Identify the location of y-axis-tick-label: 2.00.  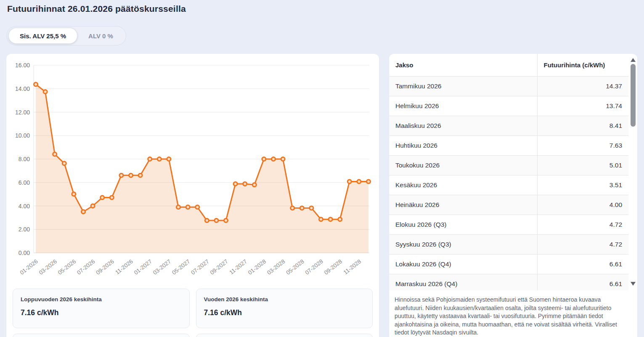
(24, 229).